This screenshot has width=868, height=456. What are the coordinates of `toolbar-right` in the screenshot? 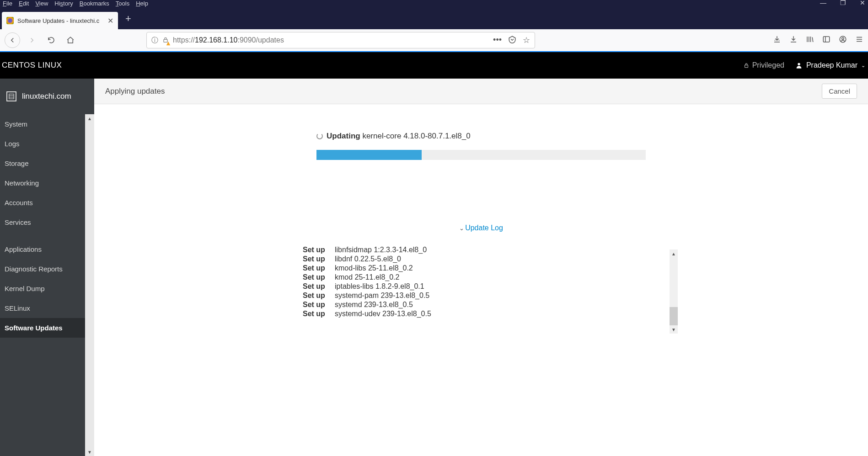 It's located at (818, 40).